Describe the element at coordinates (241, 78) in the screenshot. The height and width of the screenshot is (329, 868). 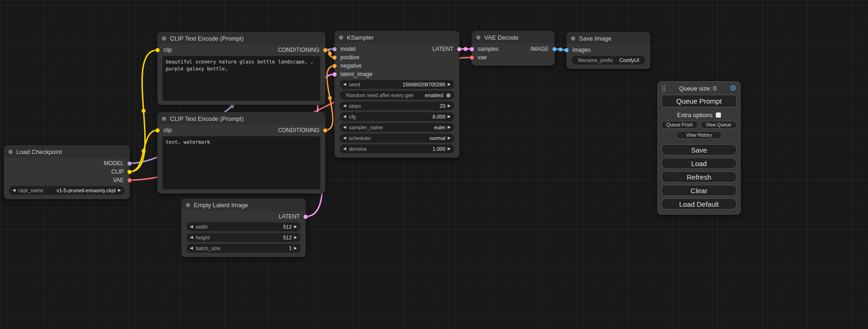
I see `prompt-textarea: beautiful scenery nature glass bottle la…` at that location.